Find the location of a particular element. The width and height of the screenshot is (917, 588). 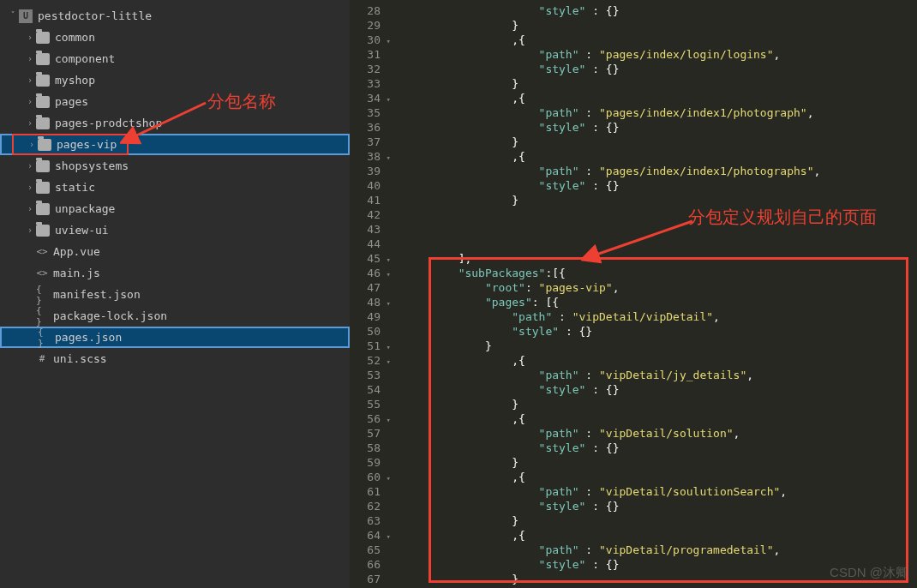

line-number: 35 is located at coordinates (365, 113).